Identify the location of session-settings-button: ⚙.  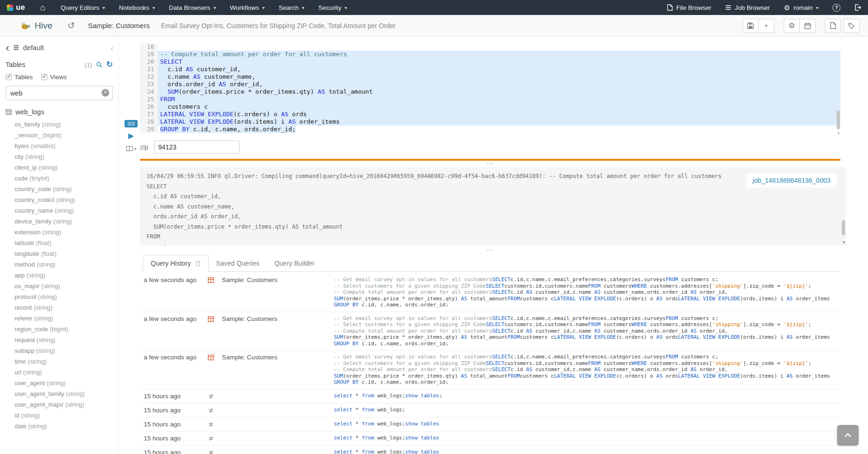
(792, 26).